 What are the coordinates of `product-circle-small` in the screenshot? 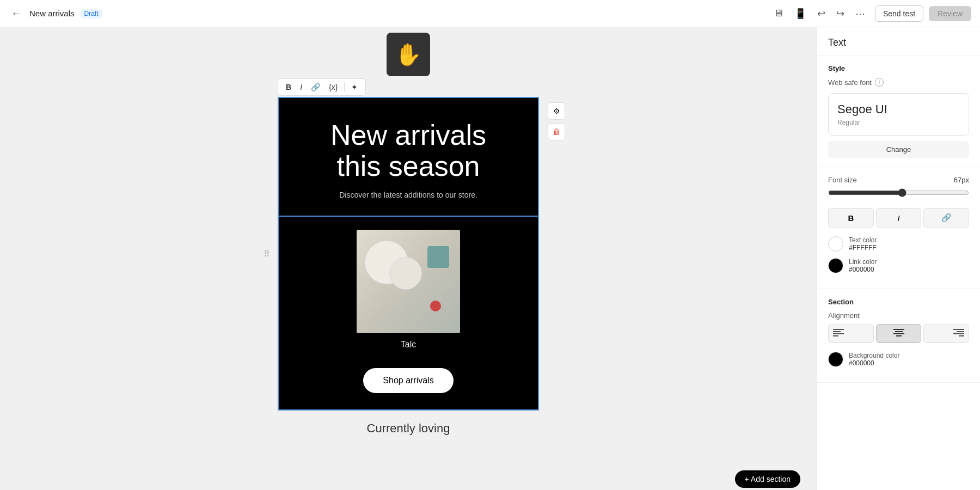 It's located at (406, 273).